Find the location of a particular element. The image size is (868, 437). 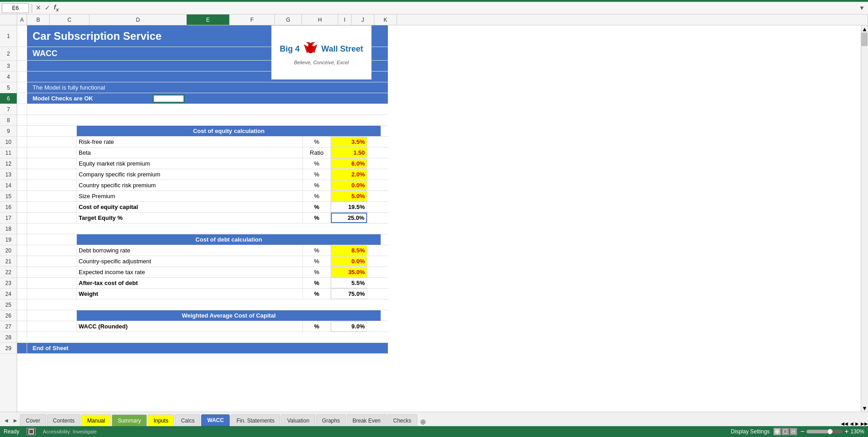

col-header-d: D is located at coordinates (138, 20).